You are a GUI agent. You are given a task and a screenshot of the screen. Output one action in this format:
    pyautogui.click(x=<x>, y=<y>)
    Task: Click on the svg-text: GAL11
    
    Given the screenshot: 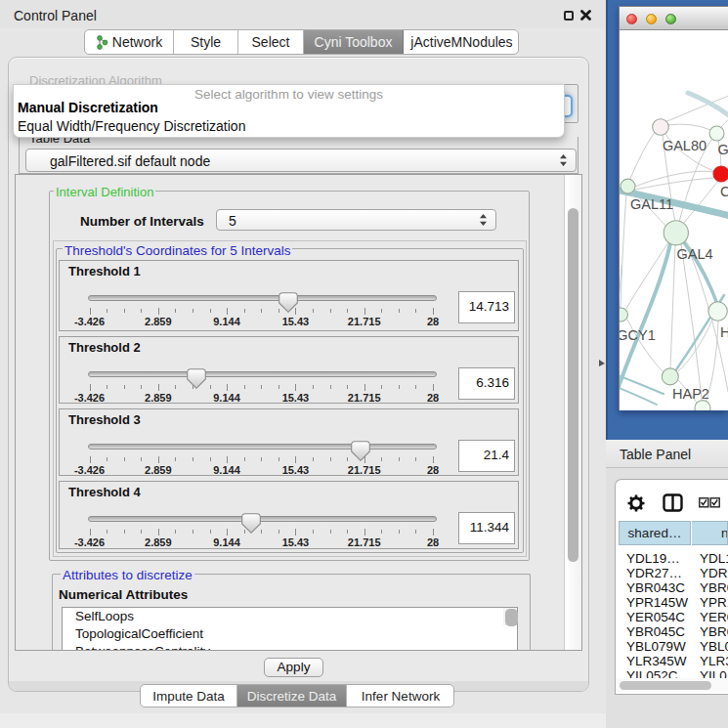 What is the action you would take?
    pyautogui.click(x=652, y=204)
    